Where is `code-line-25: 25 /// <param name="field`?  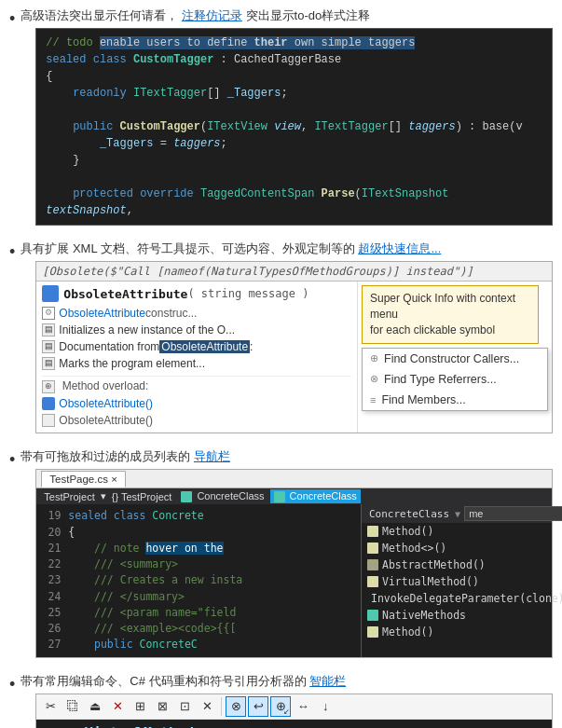
code-line-25: 25 /// <param name="field is located at coordinates (199, 613).